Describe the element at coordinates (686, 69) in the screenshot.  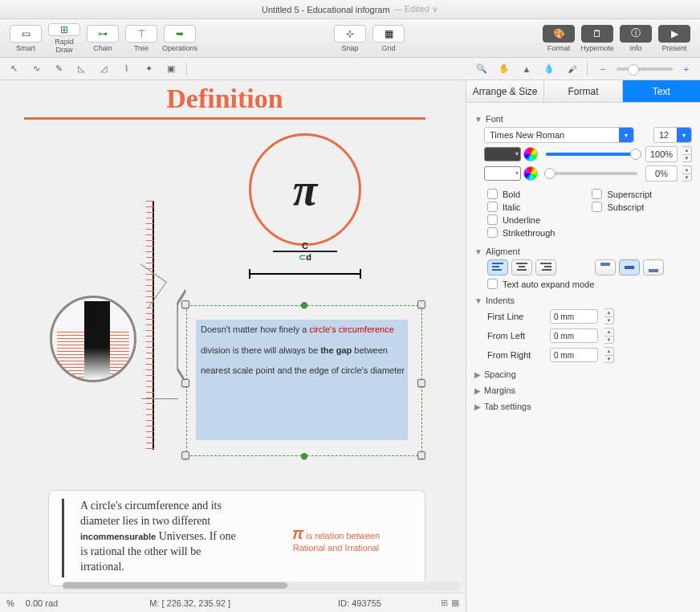
I see `zoom-in-icon: +` at that location.